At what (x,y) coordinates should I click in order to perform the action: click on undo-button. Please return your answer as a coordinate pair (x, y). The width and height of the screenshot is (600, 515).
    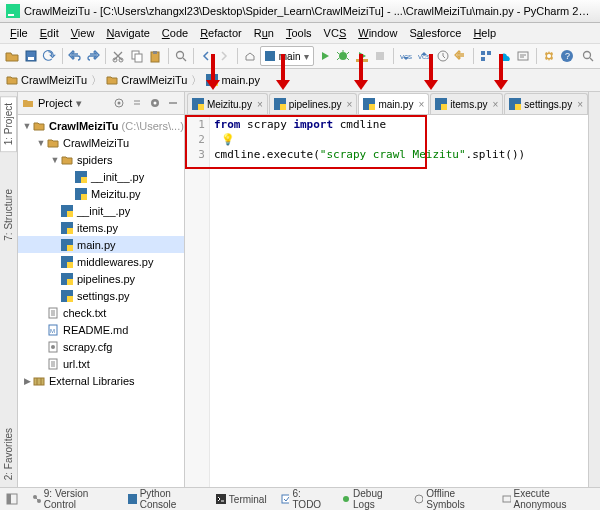
    Looking at the image, I should click on (74, 56).